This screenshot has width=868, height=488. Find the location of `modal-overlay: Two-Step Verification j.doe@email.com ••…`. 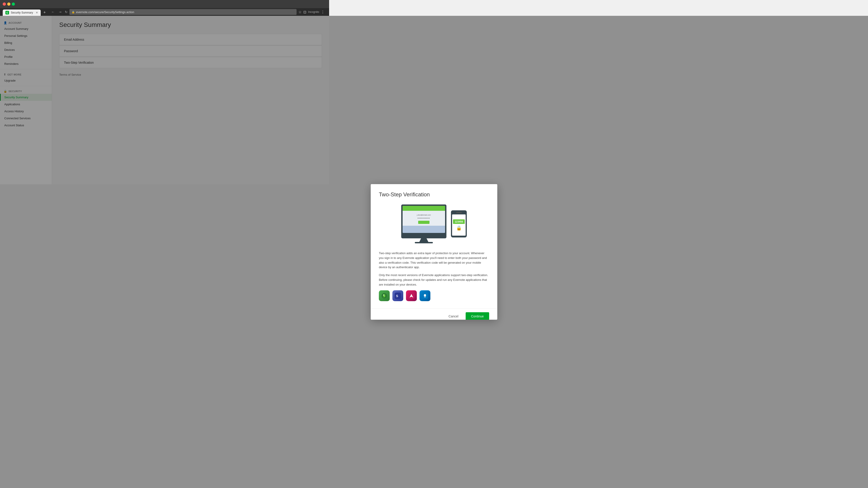

modal-overlay: Two-Step Verification j.doe@email.com ••… is located at coordinates (164, 100).